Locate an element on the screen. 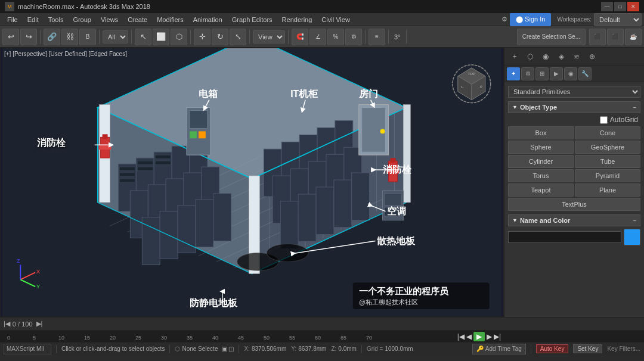  color-swatch is located at coordinates (632, 237).